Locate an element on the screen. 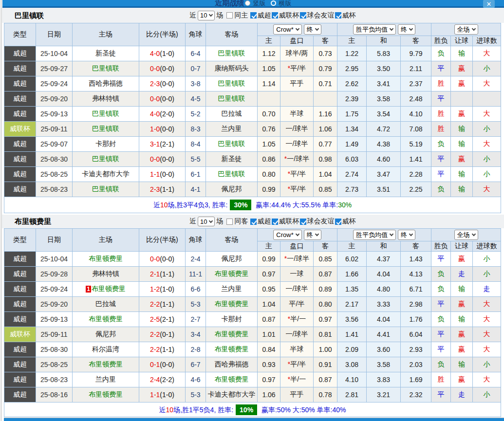 This screenshot has width=504, height=421. win-rate-badge: 30% is located at coordinates (241, 205).